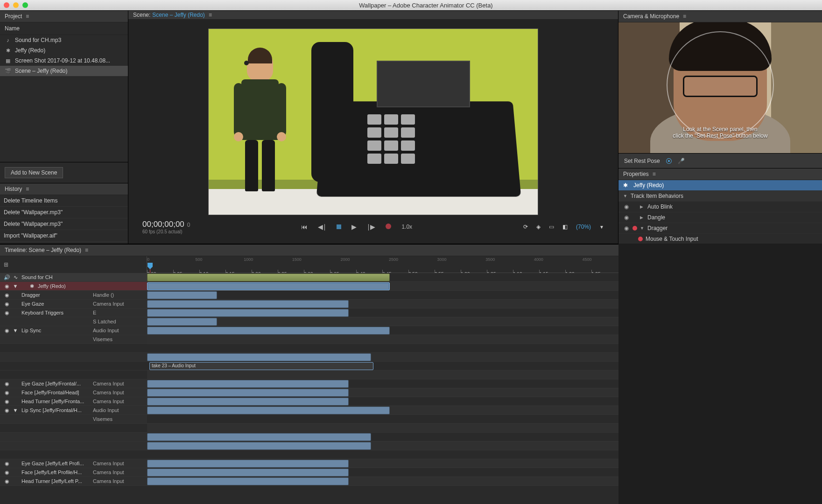  Describe the element at coordinates (166, 224) in the screenshot. I see `timecode: 00;00;00;000` at that location.